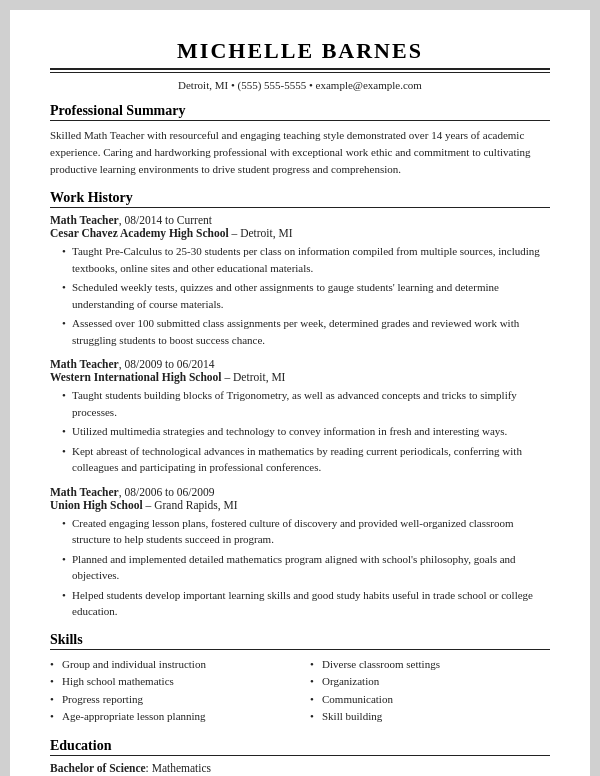 This screenshot has height=776, width=600. What do you see at coordinates (300, 691) in the screenshot?
I see `skills-section: Group and individual instruction High sc…` at bounding box center [300, 691].